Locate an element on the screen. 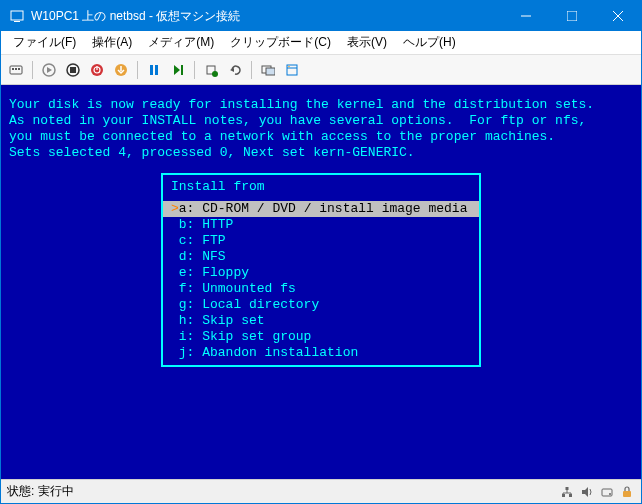 Image resolution: width=642 pixels, height=504 pixels. reset-button is located at coordinates (178, 70).